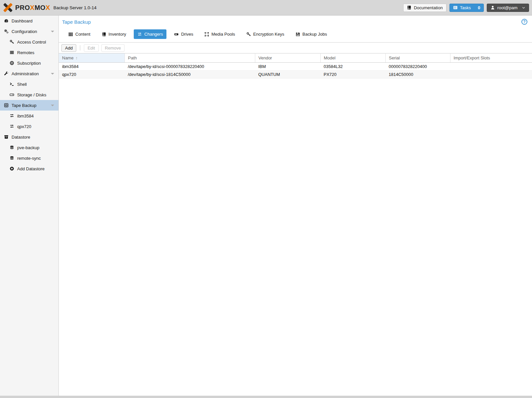  Describe the element at coordinates (8, 74) in the screenshot. I see `wrench-icon` at that location.